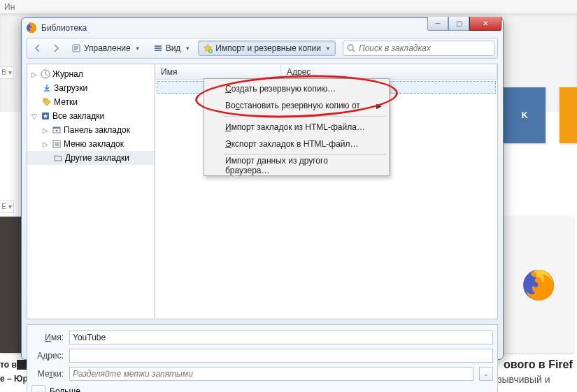  What do you see at coordinates (91, 116) in the screenshot?
I see `tree-all-bookmarks: ▽ Все закладки` at bounding box center [91, 116].